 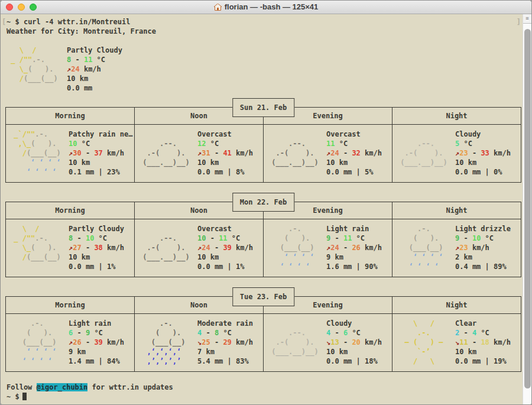 I want to click on precipitation-line: 1.4 mm | 84%, so click(x=96, y=361).